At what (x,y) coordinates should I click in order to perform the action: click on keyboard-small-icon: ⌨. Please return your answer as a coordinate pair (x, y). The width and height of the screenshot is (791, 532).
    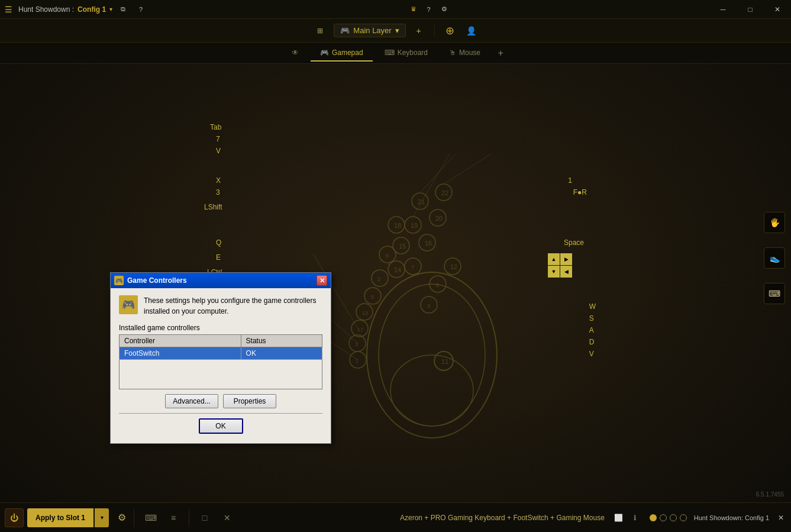
    Looking at the image, I should click on (774, 294).